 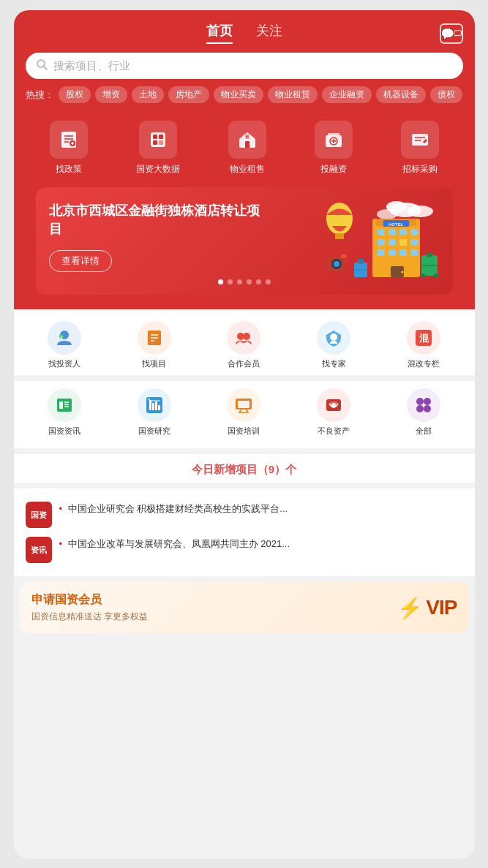 What do you see at coordinates (380, 238) in the screenshot?
I see `banner-illustration: HOTEL` at bounding box center [380, 238].